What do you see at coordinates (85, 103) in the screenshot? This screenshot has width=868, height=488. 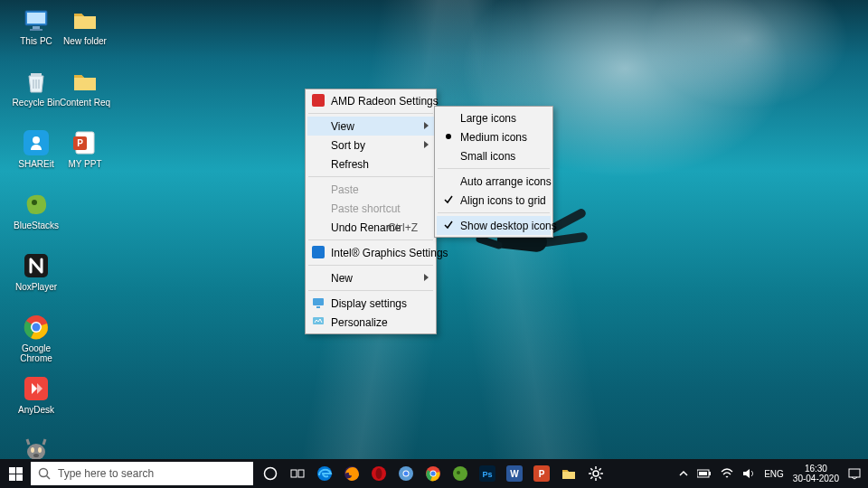 I see `desktop-icon-label: Content Req` at bounding box center [85, 103].